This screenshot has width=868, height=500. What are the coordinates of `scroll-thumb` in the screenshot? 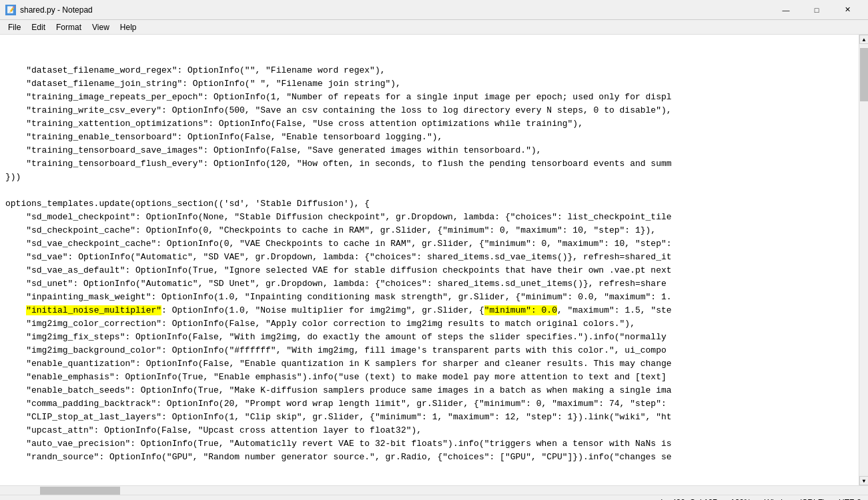 It's located at (864, 75).